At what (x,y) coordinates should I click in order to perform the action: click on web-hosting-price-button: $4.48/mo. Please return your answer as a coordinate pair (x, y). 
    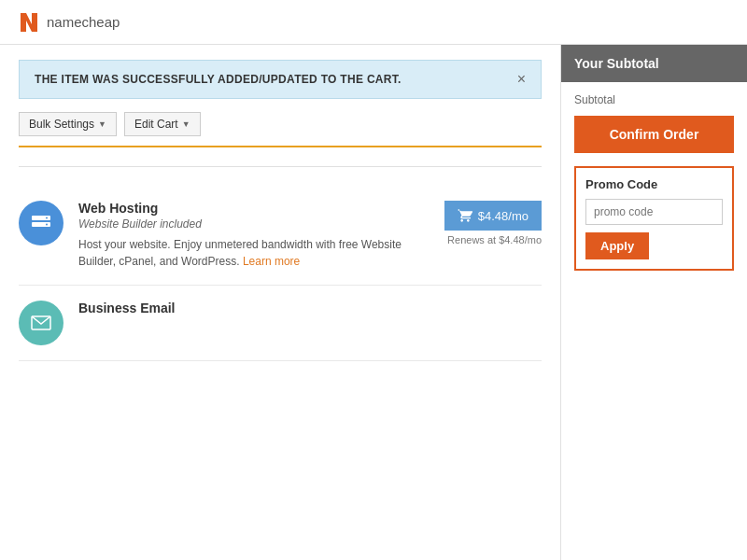
    Looking at the image, I should click on (493, 216).